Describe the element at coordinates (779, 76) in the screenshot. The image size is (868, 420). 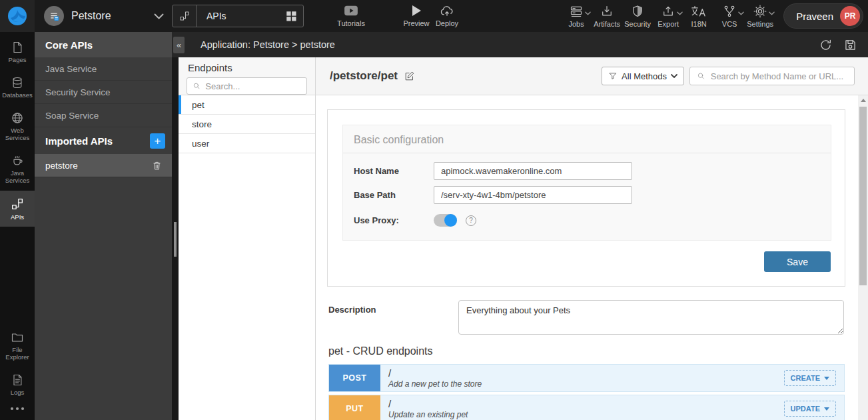
I see `method-search-input` at that location.